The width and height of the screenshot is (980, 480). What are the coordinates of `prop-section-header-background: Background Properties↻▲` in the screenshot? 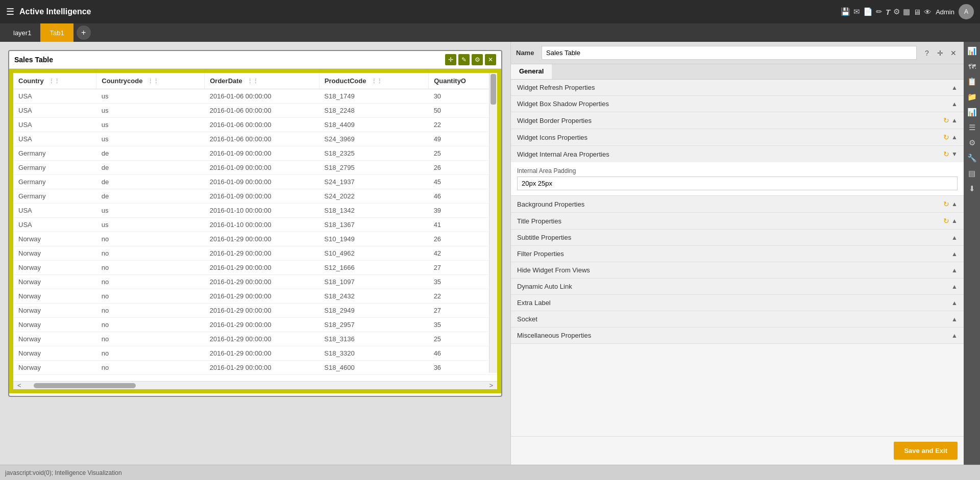 It's located at (737, 204).